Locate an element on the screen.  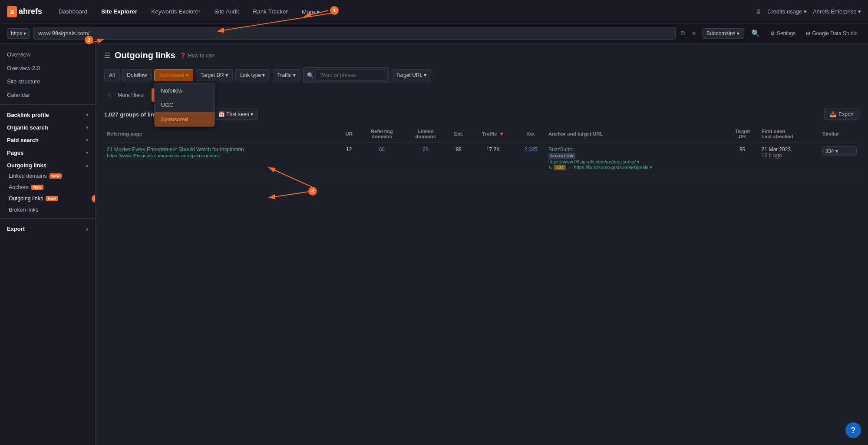
filter-dofollow-button: Dofollow is located at coordinates (137, 75).